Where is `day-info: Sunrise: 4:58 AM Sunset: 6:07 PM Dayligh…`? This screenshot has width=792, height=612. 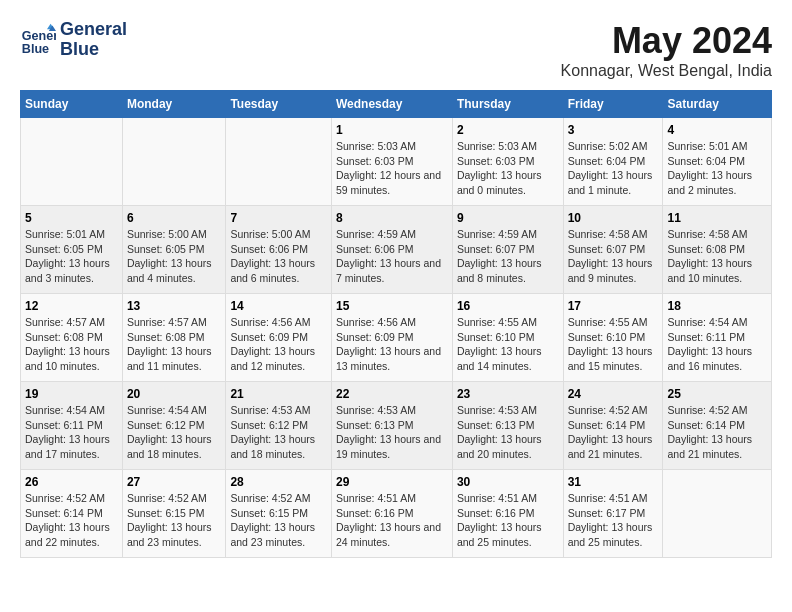 day-info: Sunrise: 4:58 AM Sunset: 6:07 PM Dayligh… is located at coordinates (614, 256).